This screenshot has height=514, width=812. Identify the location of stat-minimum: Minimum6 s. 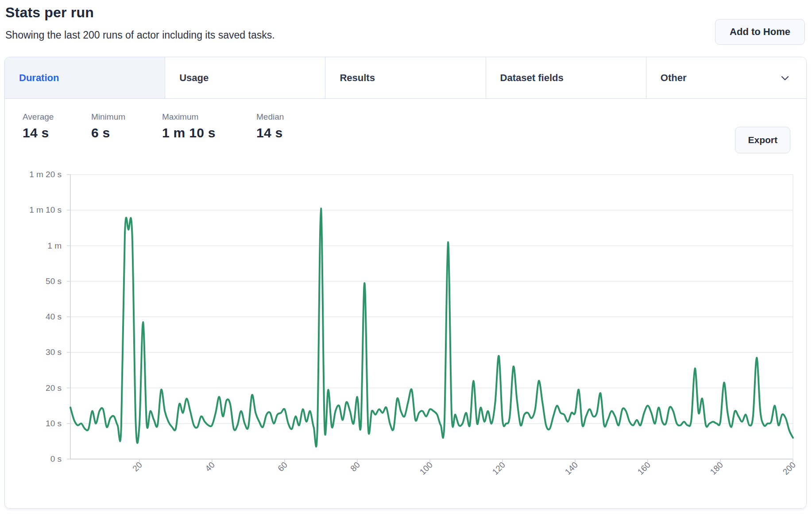
(108, 126).